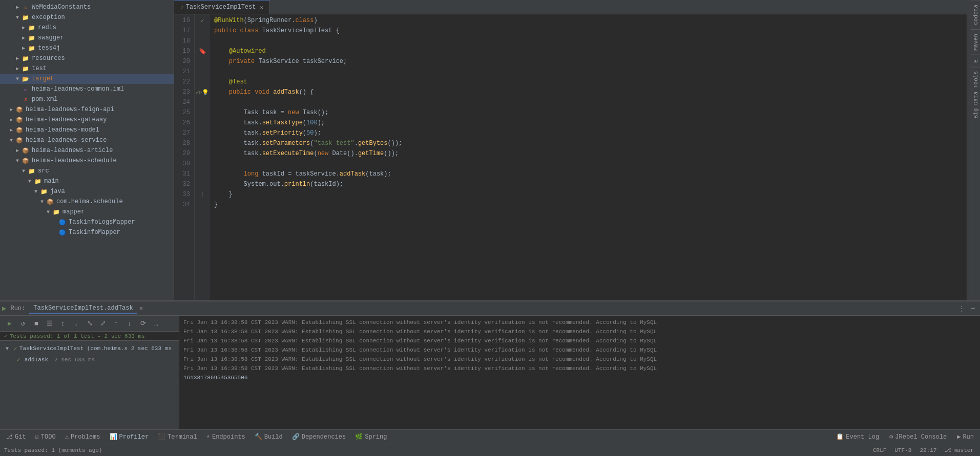 The image size is (980, 456). I want to click on tab-close-icon: ✕, so click(261, 7).